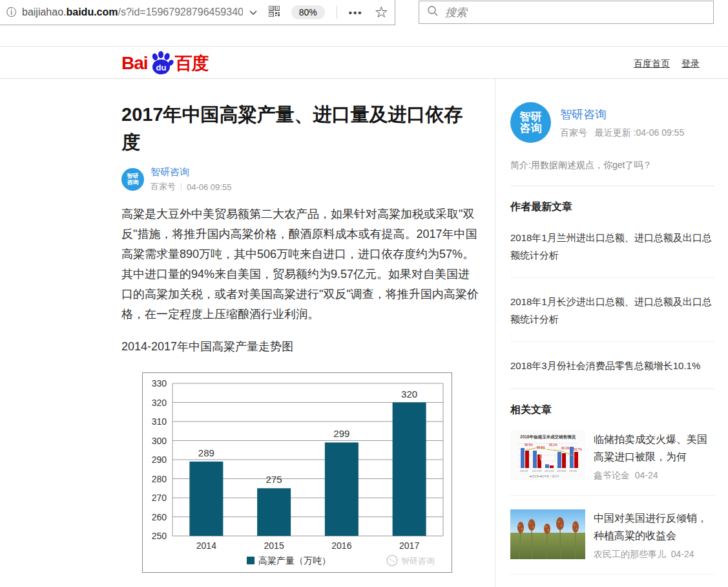 The image size is (728, 587). What do you see at coordinates (297, 473) in the screenshot?
I see `production-bar-chart: 2502602702802903003103203302892014275201…` at bounding box center [297, 473].